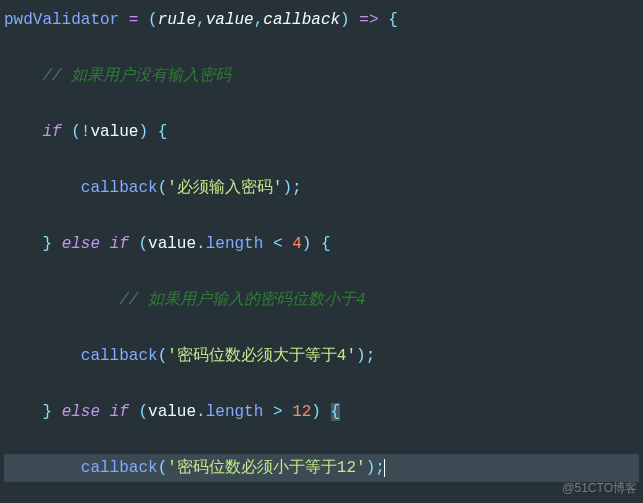 Image resolution: width=643 pixels, height=503 pixels. What do you see at coordinates (322, 20) in the screenshot?
I see `code-line: pwdValidator = (rule,value,callback) => …` at bounding box center [322, 20].